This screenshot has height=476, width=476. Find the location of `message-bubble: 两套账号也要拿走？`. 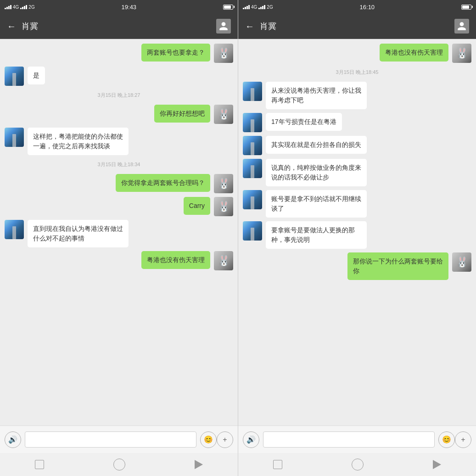

message-bubble: 两套账号也要拿走？ is located at coordinates (176, 52).